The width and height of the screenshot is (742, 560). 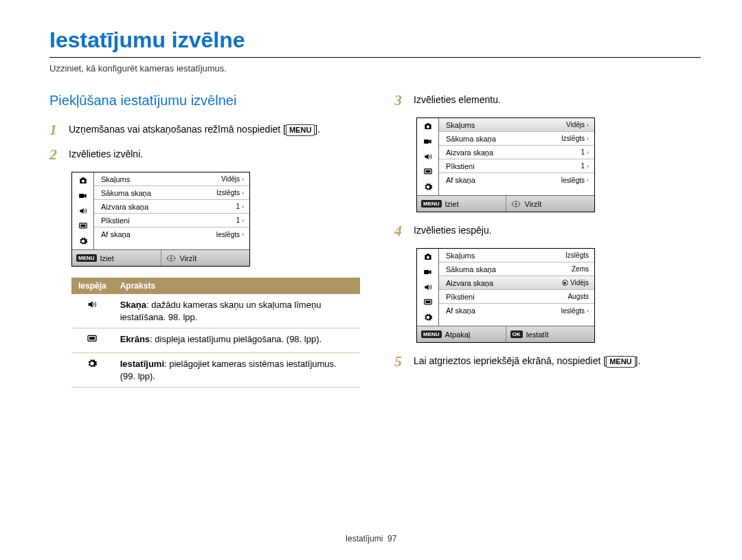 I want to click on table-row: Iestatījumi: pielāgojiet kameras sistēma…, so click(x=216, y=370).